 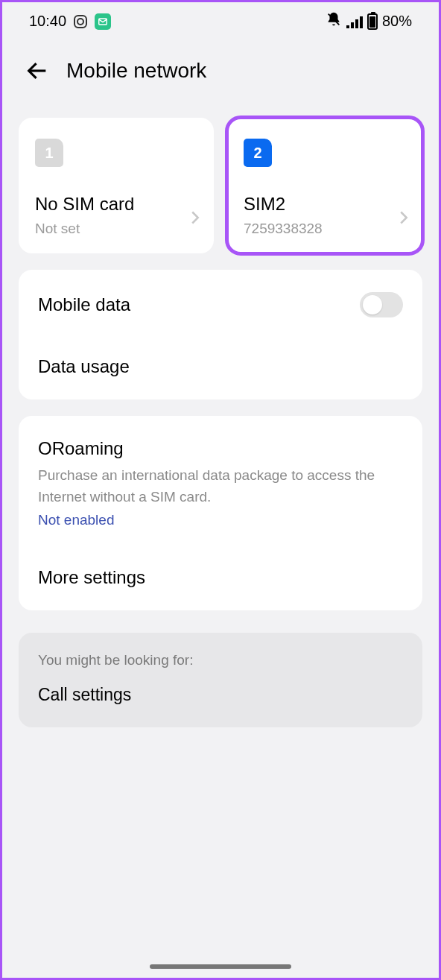 I want to click on status-time: 10:40, so click(x=48, y=21).